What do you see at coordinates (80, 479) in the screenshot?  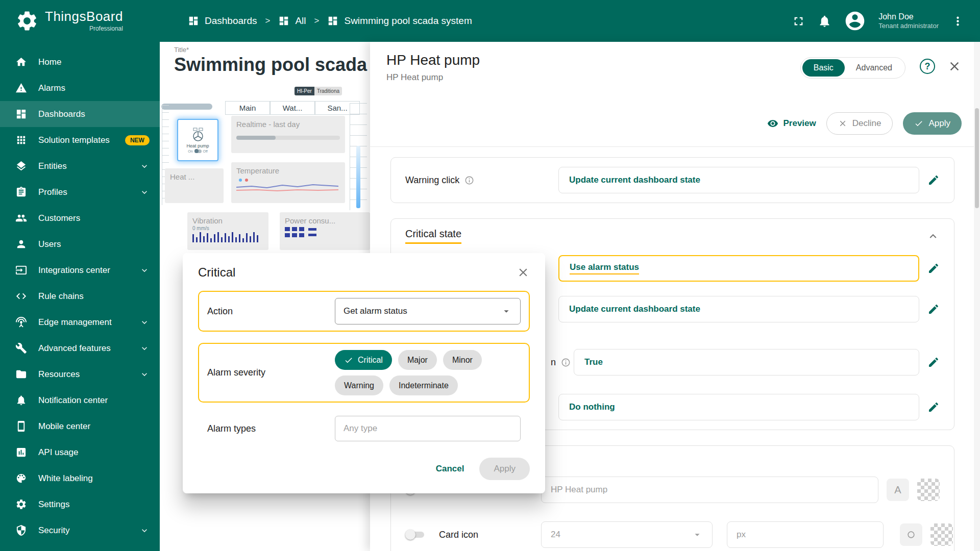 I see `sidebar-item-white-labeling: White labeling` at bounding box center [80, 479].